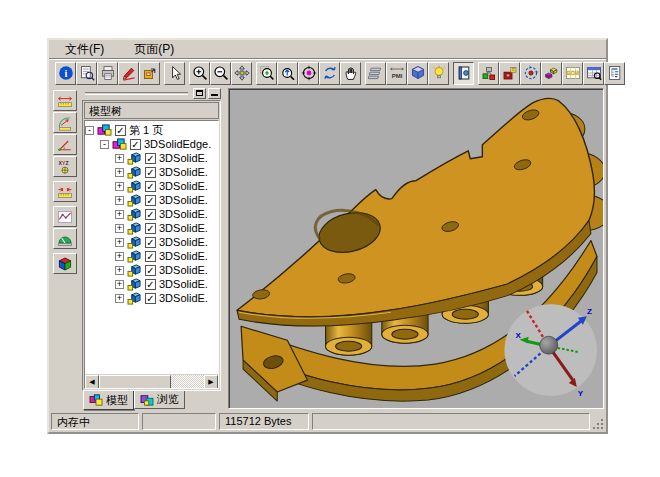  Describe the element at coordinates (84, 50) in the screenshot. I see `menu-file: 文件(F)` at that location.